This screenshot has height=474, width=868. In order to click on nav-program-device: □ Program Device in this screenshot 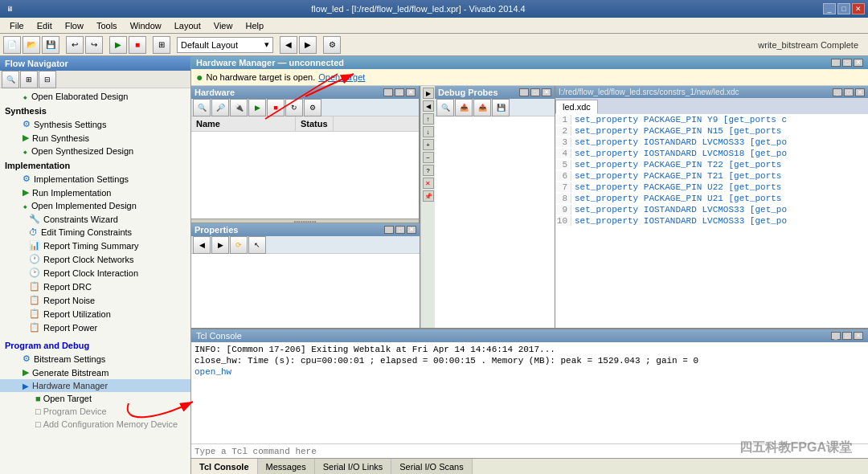, I will do `click(101, 411)`.